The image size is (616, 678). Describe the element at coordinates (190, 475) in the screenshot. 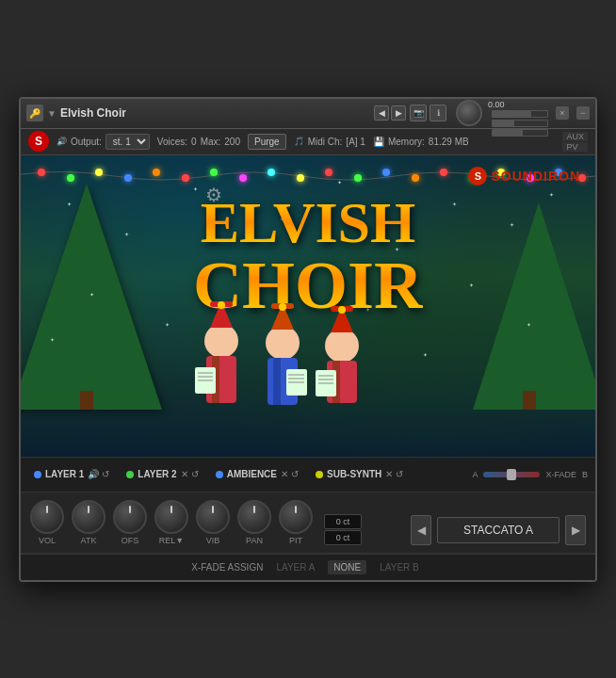

I see `layer2-controls: ✕ ↺` at that location.